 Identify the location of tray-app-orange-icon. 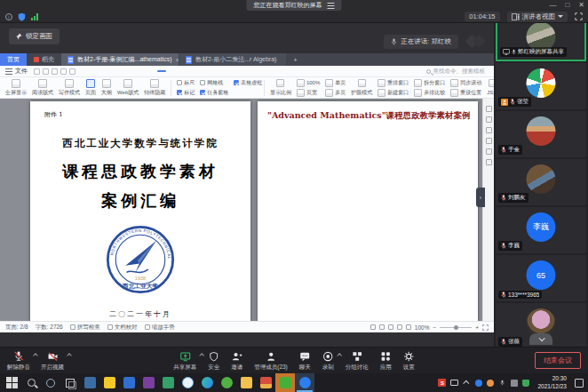
(490, 383).